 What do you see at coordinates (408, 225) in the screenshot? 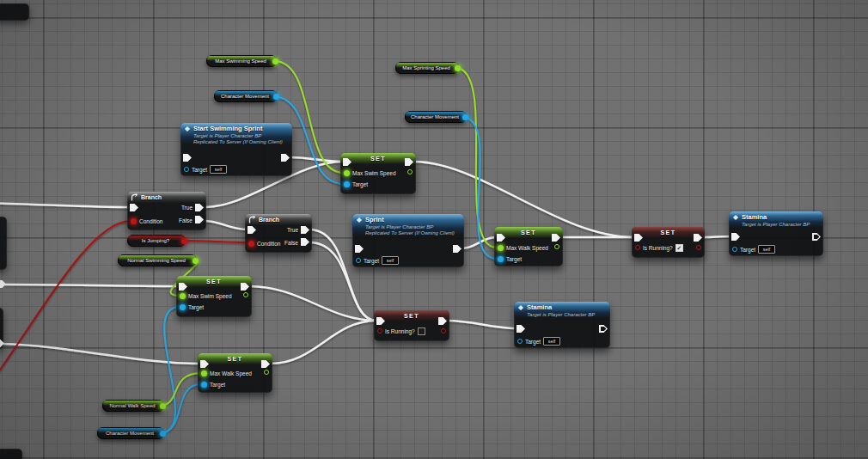
I see `node-header: Sprint Target is Player Character BP Rep…` at bounding box center [408, 225].